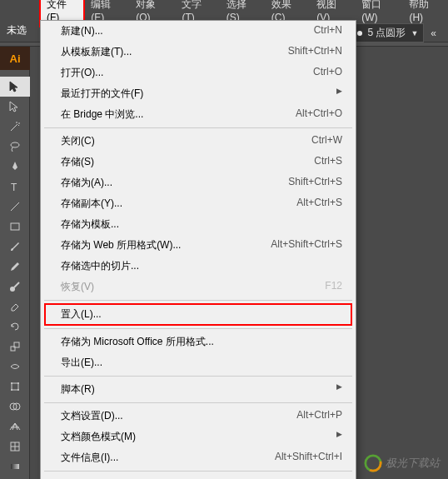  Describe the element at coordinates (328, 73) in the screenshot. I see `menu-shortcut: Ctrl+O` at that location.